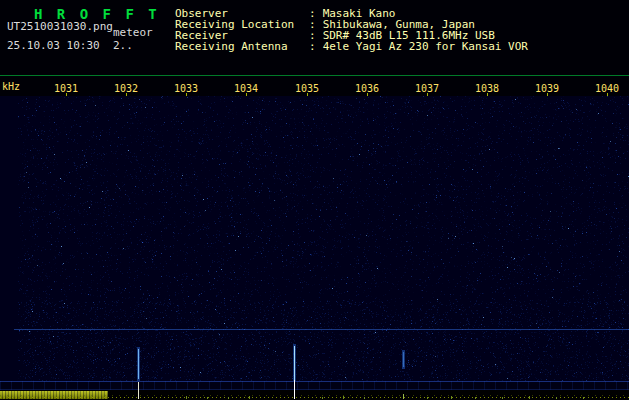 The width and height of the screenshot is (629, 400). What do you see at coordinates (314, 90) in the screenshot?
I see `time-axis-labels: 1031103210331034103510361037103810391040` at bounding box center [314, 90].